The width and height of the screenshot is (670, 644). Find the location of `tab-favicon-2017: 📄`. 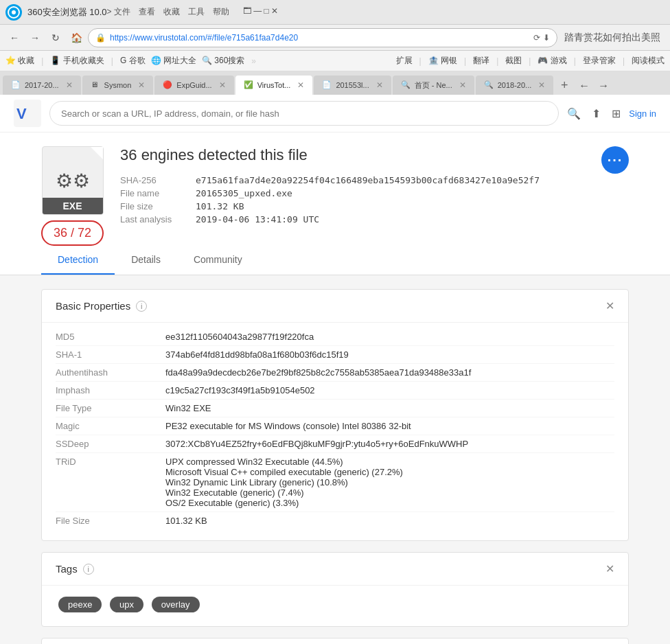

tab-favicon-2017: 📄 is located at coordinates (16, 85).